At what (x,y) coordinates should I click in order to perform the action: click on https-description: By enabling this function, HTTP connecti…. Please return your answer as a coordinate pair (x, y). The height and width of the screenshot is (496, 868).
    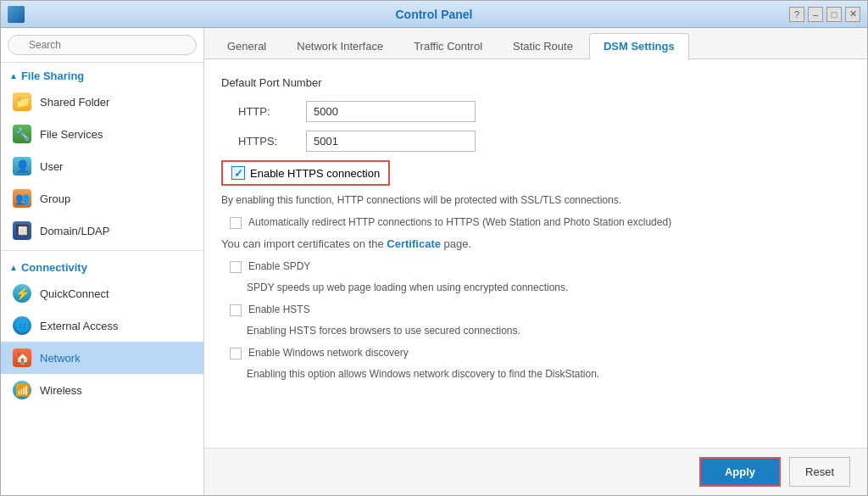
    Looking at the image, I should click on (536, 200).